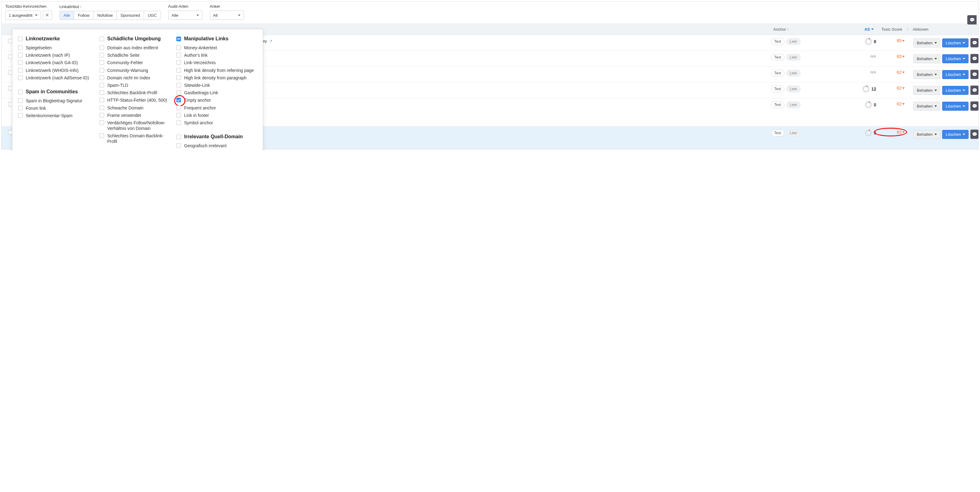 The height and width of the screenshot is (492, 980). Describe the element at coordinates (84, 15) in the screenshot. I see `linkattr-follow: Follow` at that location.